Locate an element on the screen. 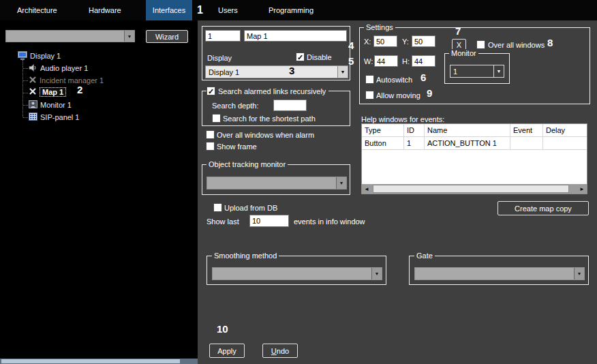 Image resolution: width=597 pixels, height=364 pixels. tree-item-label: Audio player 1 is located at coordinates (64, 68).